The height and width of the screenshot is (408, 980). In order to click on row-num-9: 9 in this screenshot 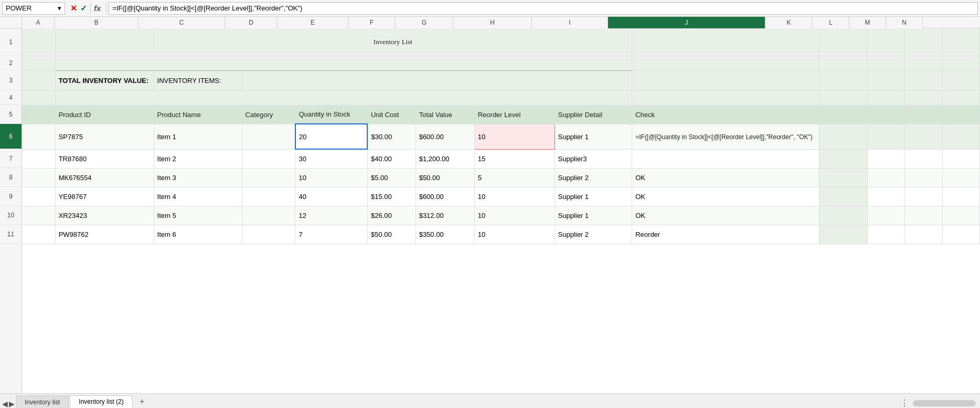, I will do `click(10, 196)`.